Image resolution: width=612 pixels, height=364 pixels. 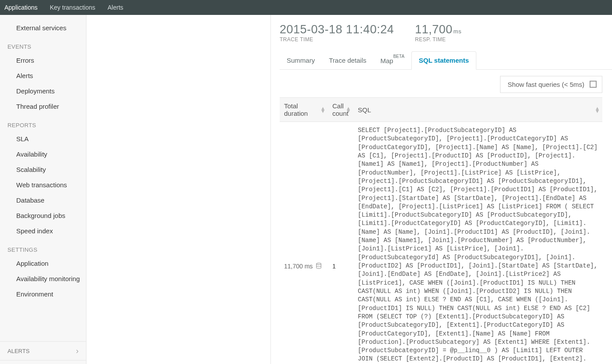 What do you see at coordinates (43, 185) in the screenshot?
I see `sidebar-item-web-transactions: Web transactions` at bounding box center [43, 185].